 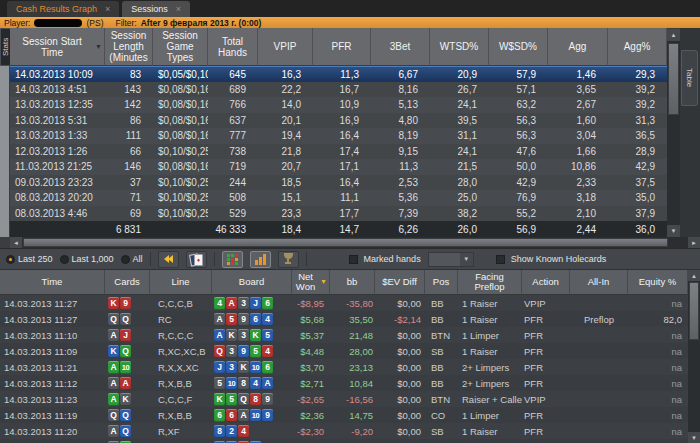 What do you see at coordinates (344, 415) in the screenshot?
I see `hand-row: 14.03.2013 11:19QQR,X,B,B66A109$2,3614,7…` at bounding box center [344, 415].